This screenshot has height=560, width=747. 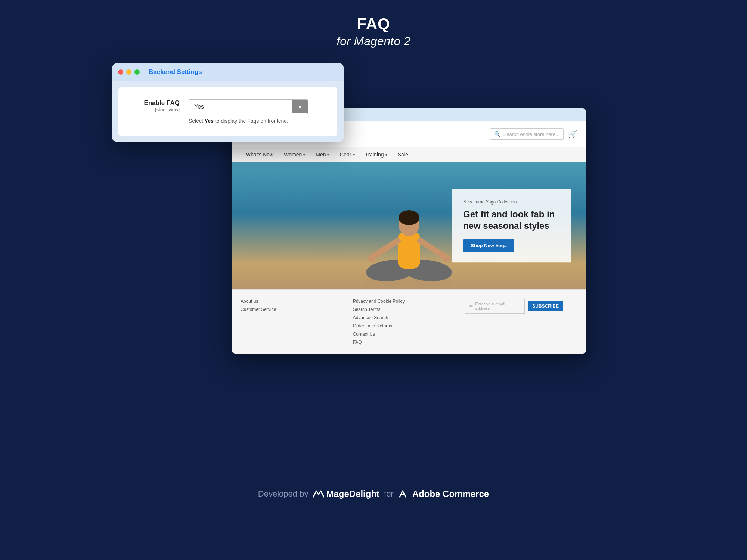 What do you see at coordinates (300, 107) in the screenshot?
I see `select-arrow-icon: ▼` at bounding box center [300, 107].